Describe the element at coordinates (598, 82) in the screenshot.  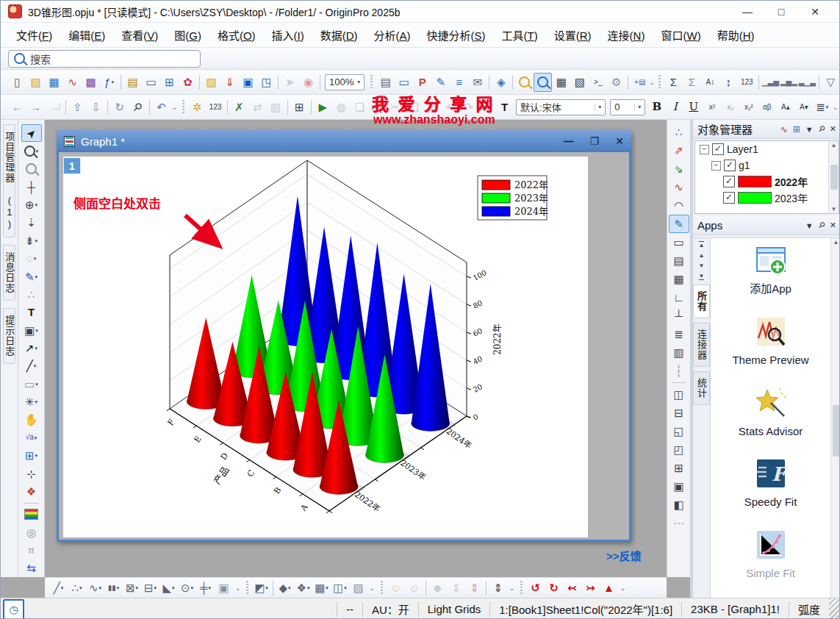
I see `script-window-button: >_` at that location.